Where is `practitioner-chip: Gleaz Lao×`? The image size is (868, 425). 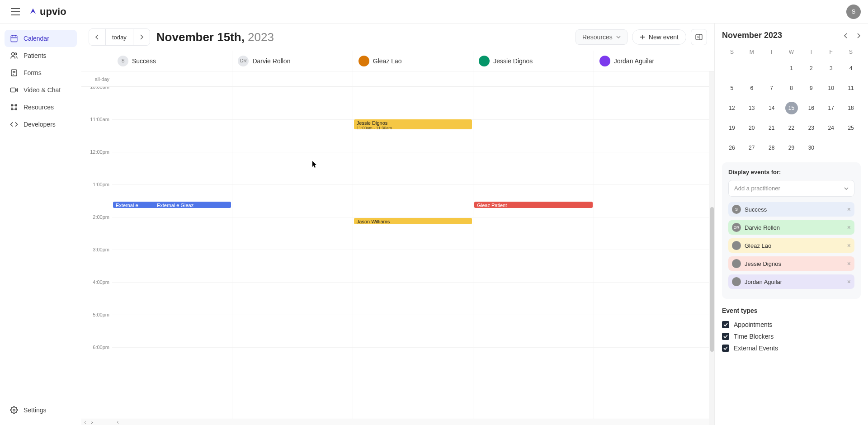
practitioner-chip: Gleaz Lao× is located at coordinates (791, 246).